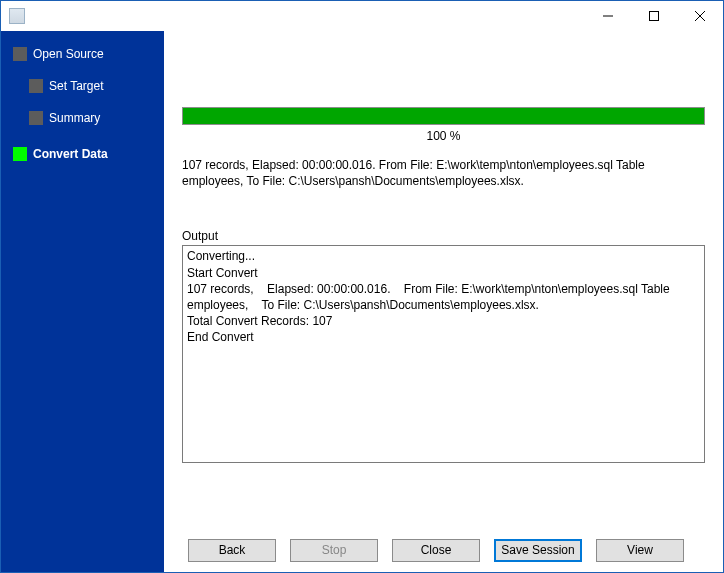  I want to click on output-label: Output, so click(444, 236).